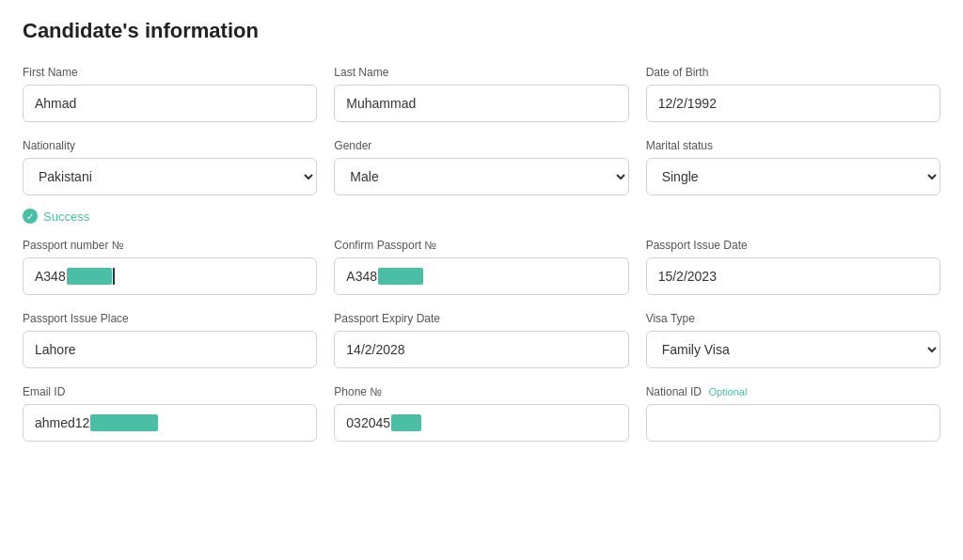 Image resolution: width=963 pixels, height=560 pixels. Describe the element at coordinates (794, 413) in the screenshot. I see `national-id-group: National ID Optional` at that location.